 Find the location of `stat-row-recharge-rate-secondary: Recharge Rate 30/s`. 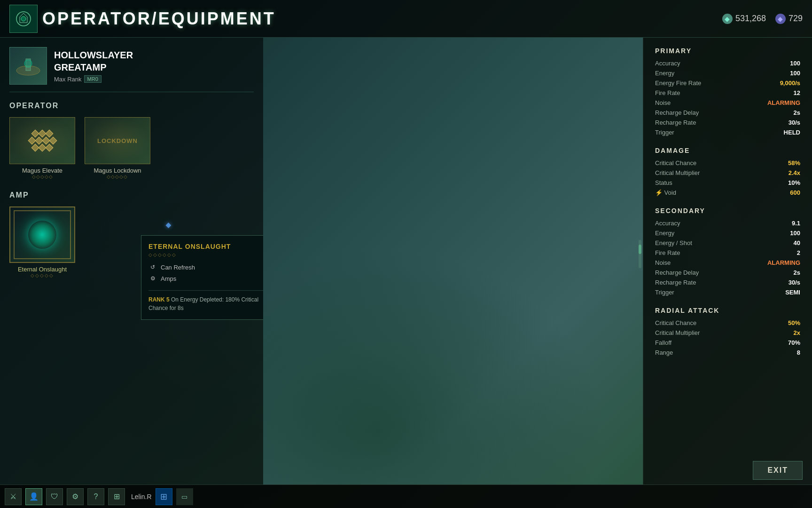

stat-row-recharge-rate-secondary: Recharge Rate 30/s is located at coordinates (727, 282).